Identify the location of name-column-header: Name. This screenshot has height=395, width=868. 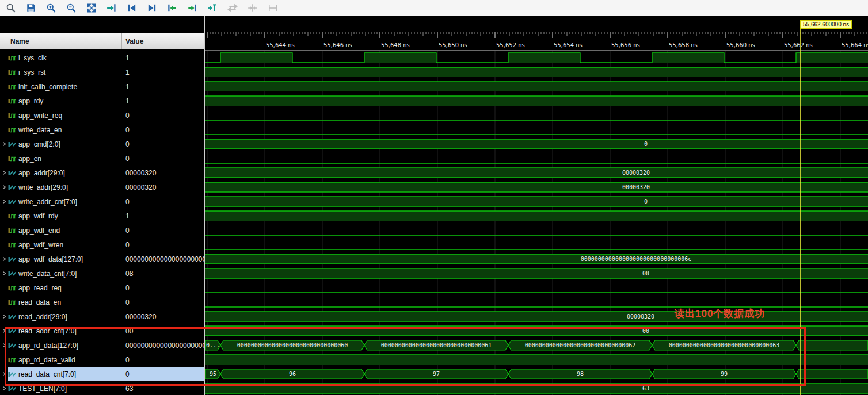
(61, 41).